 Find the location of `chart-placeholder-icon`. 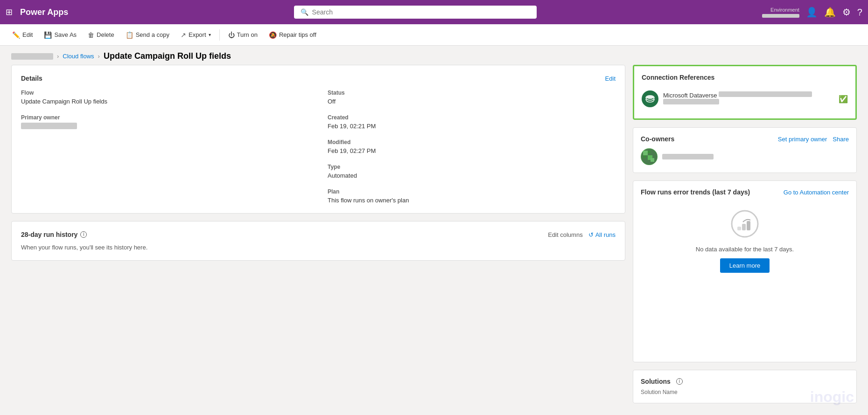

chart-placeholder-icon is located at coordinates (745, 225).